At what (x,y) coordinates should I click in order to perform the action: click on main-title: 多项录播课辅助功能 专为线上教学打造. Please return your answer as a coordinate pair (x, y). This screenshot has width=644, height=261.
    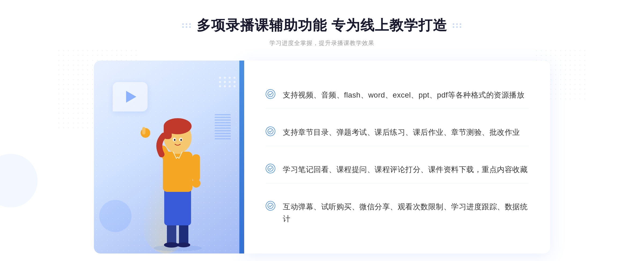
    Looking at the image, I should click on (322, 25).